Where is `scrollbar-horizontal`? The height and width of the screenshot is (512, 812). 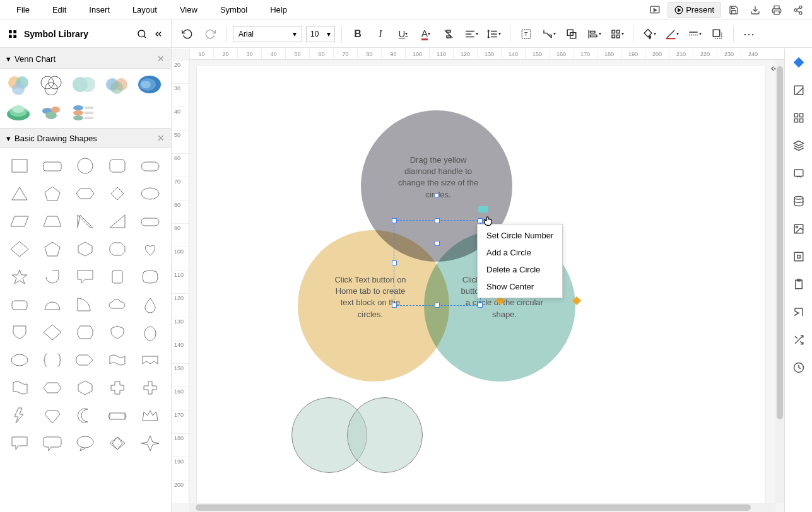
scrollbar-horizontal is located at coordinates (482, 508).